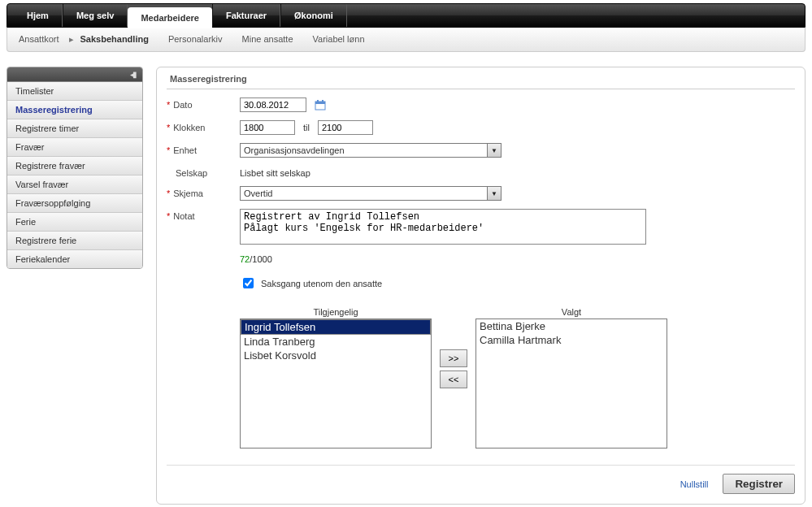 The height and width of the screenshot is (507, 812). Describe the element at coordinates (364, 150) in the screenshot. I see `enhet-select-value: Organisasjonsavdelingen` at that location.